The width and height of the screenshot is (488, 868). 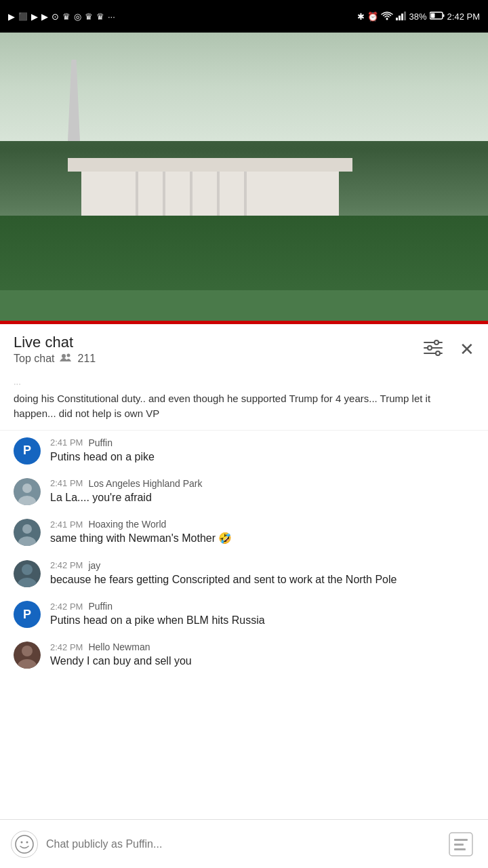 What do you see at coordinates (262, 655) in the screenshot?
I see `message-content: 2:42 PM Hello Newman Wendy I can buy and…` at bounding box center [262, 655].